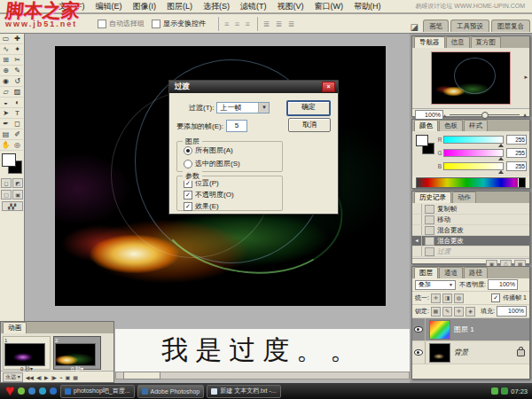 Image resolution: width=532 pixels, height=399 pixels. I want to click on taskbar-item-notepad: 新建 文本文档.txt -..., so click(243, 392).